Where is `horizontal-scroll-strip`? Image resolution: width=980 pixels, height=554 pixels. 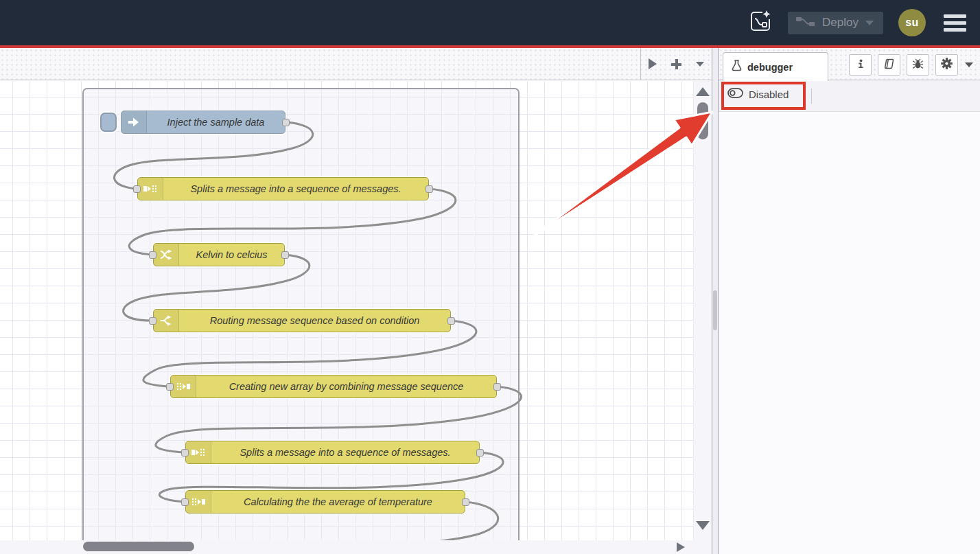
horizontal-scroll-strip is located at coordinates (355, 547).